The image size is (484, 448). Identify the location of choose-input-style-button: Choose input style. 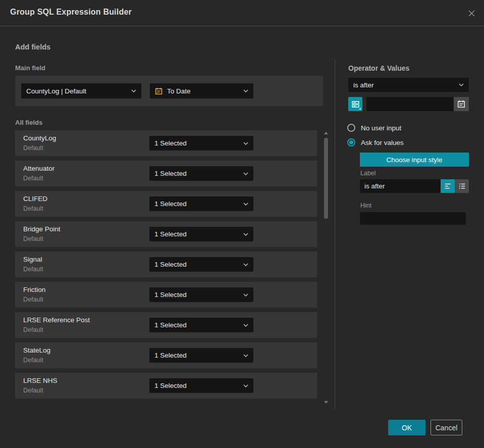
(414, 160).